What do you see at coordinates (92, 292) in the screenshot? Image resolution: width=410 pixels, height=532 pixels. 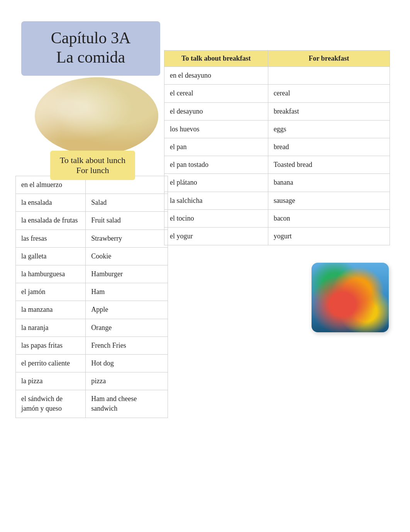 I see `lunch-row: el jamónHam` at bounding box center [92, 292].